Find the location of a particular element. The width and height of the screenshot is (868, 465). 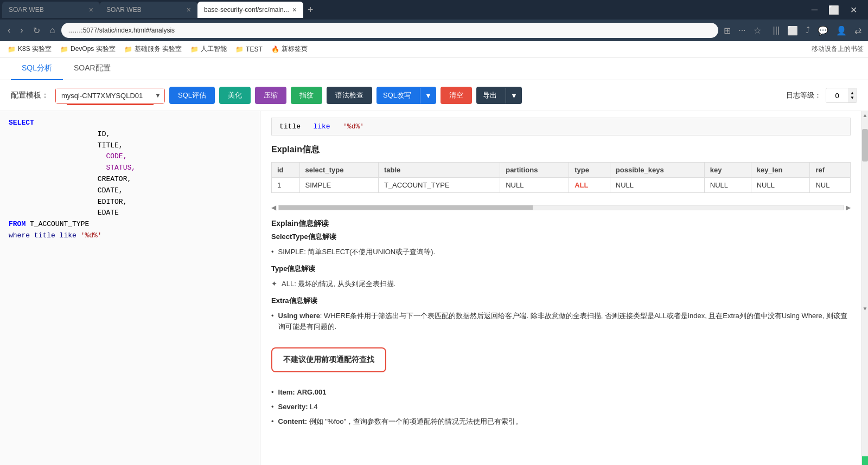

table-row: 1 SIMPLE T_ACCOUNT_TYPE NULL ALL NULL NU… is located at coordinates (561, 185).